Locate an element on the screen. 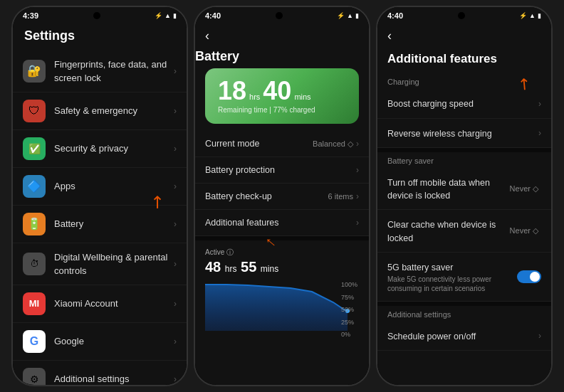  battery-page-title: Battery is located at coordinates (282, 57).